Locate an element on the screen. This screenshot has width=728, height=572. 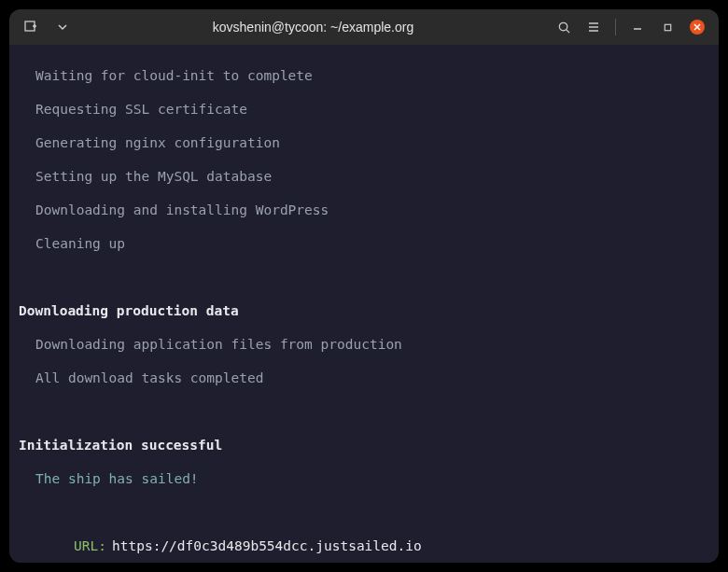
download-step: Downloading application files from produ… is located at coordinates (364, 344).